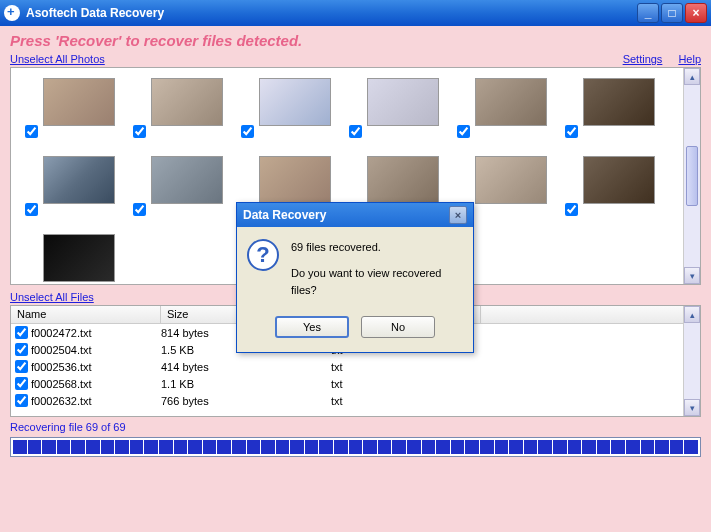  Describe the element at coordinates (246, 384) in the screenshot. I see `file-size: 1.1 KB` at that location.